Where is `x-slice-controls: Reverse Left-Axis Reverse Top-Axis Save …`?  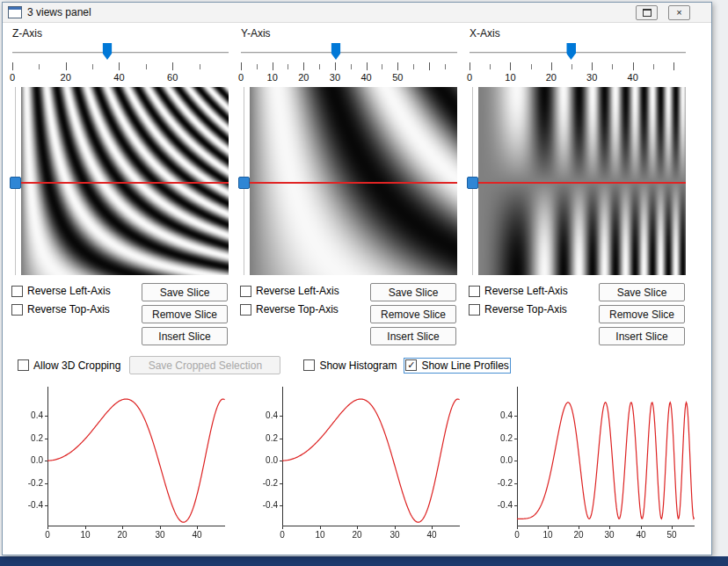
x-slice-controls: Reverse Left-Axis Reverse Top-Axis Save … is located at coordinates (578, 315).